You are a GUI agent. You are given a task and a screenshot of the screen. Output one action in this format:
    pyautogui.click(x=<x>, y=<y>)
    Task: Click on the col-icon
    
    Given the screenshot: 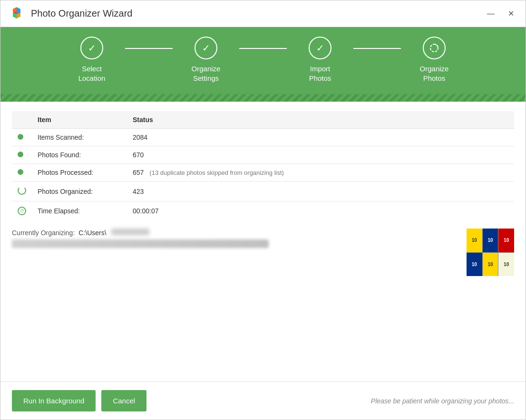 What is the action you would take?
    pyautogui.click(x=22, y=120)
    